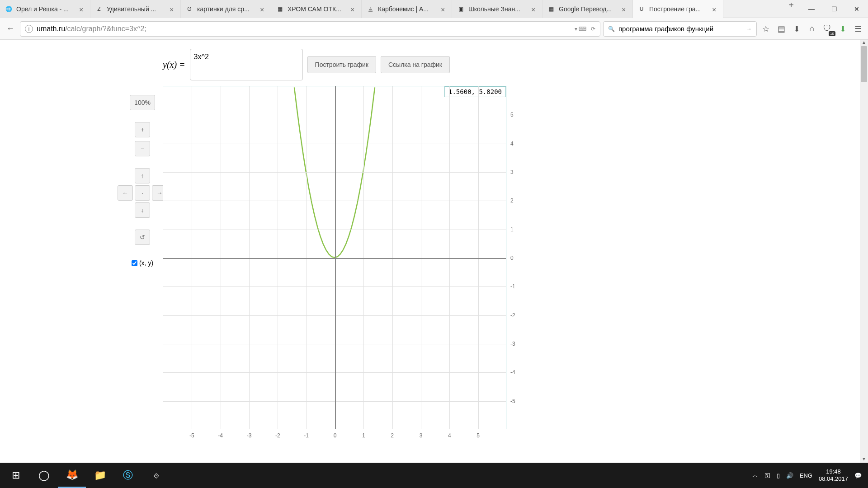 Image resolution: width=868 pixels, height=488 pixels. I want to click on reader-mode-icon: ▾ ⌨, so click(580, 29).